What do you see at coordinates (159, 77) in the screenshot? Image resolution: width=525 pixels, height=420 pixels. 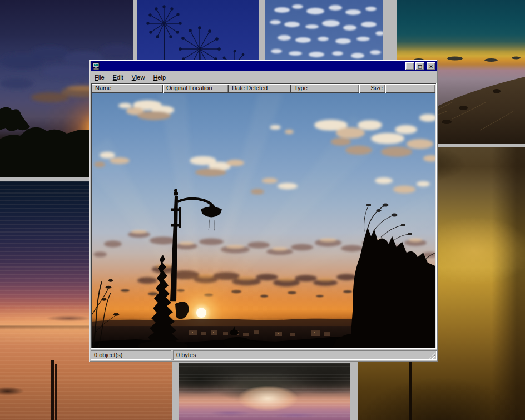 I see `menu-help: Help` at bounding box center [159, 77].